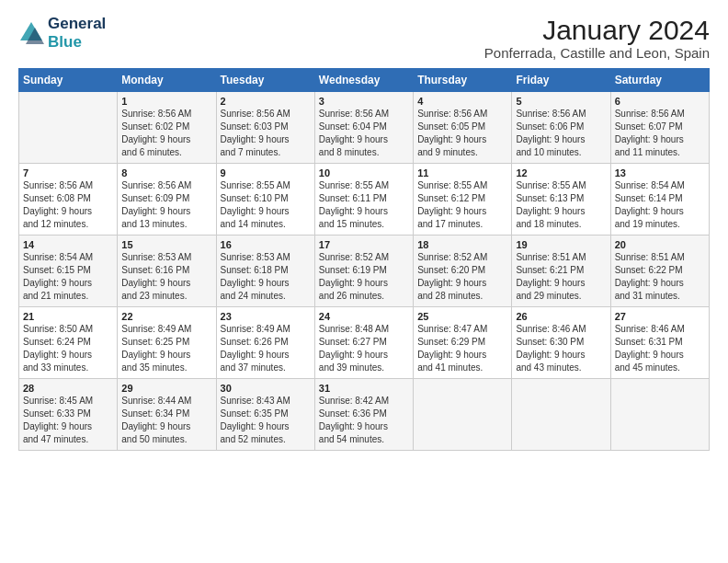 The height and width of the screenshot is (563, 728). I want to click on calendar-cell: 31Sunrise: 8:42 AM Sunset: 6:36 PM Dayli…, so click(364, 415).